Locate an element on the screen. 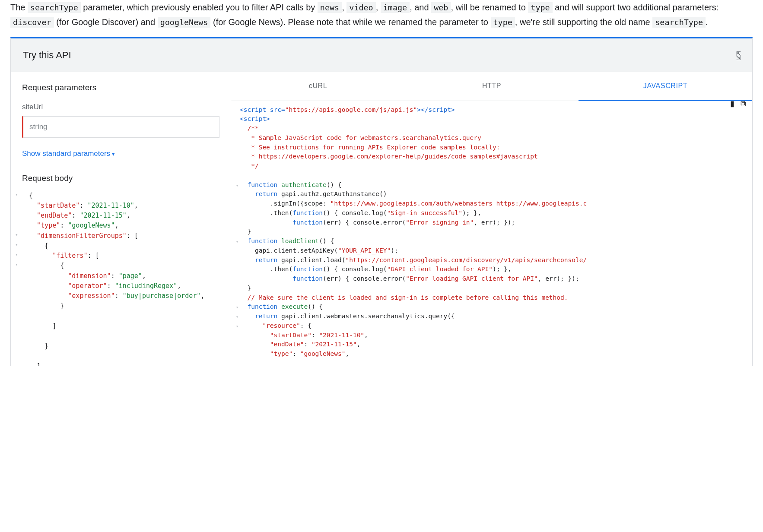  code-tabs: cURL HTTP JAVASCRIPT is located at coordinates (492, 86).